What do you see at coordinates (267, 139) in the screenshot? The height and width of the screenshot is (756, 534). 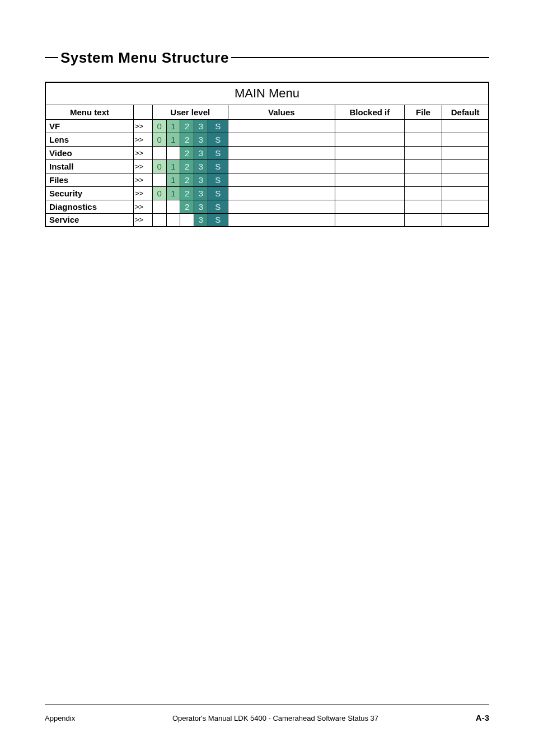 I see `table-row: Lens>>0123S` at bounding box center [267, 139].